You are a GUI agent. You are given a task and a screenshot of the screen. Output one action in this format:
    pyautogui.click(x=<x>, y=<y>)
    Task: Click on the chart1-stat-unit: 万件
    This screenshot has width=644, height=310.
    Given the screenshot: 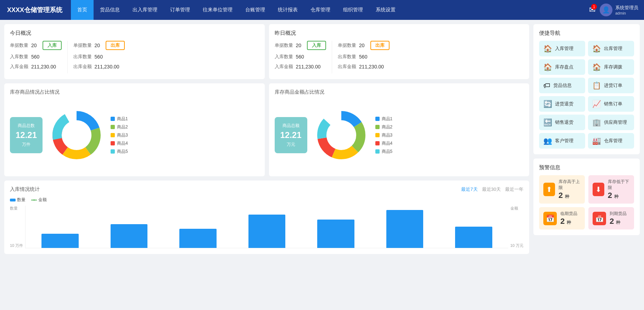 What is the action you would take?
    pyautogui.click(x=26, y=145)
    